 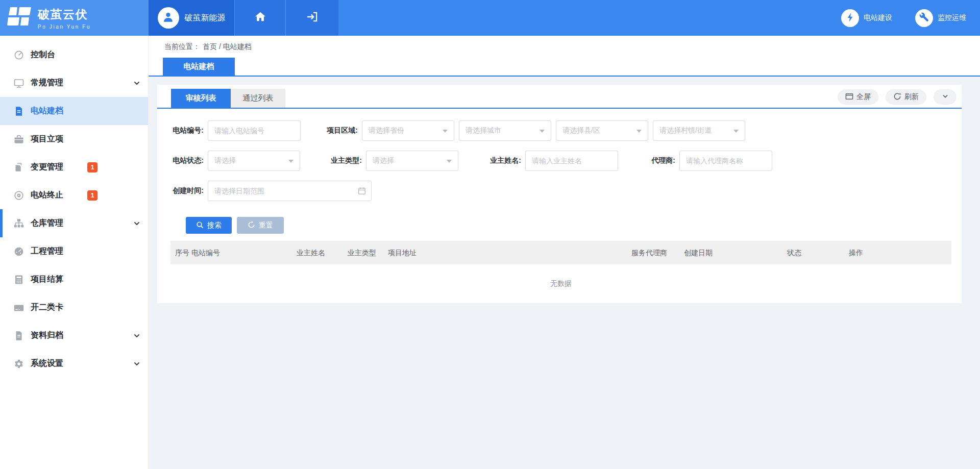 What do you see at coordinates (490, 18) in the screenshot?
I see `top-header: 破茧云伏 Po Jian Yun Fu 破茧新能源` at bounding box center [490, 18].